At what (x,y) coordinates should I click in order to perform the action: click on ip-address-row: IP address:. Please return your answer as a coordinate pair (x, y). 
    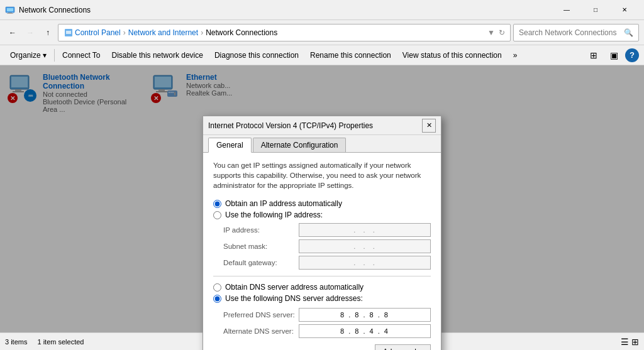
    Looking at the image, I should click on (327, 230).